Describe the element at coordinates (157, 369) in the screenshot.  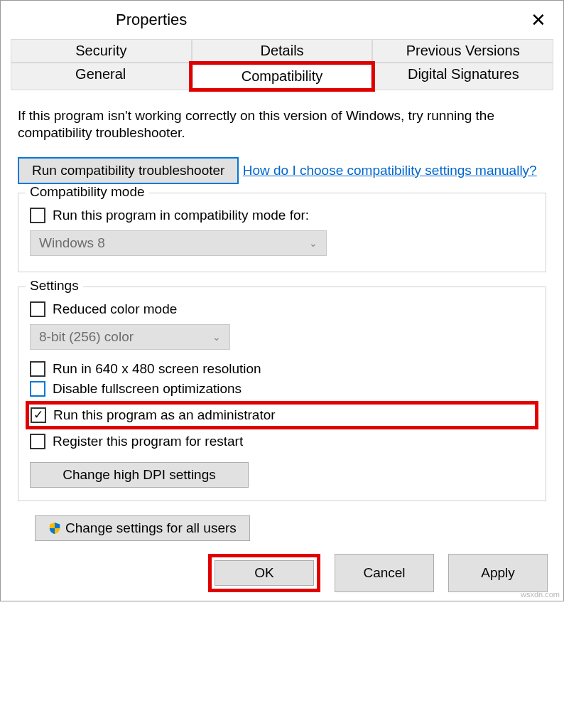
I see `res-640-label: Run in 640 x 480 screen resolution` at that location.